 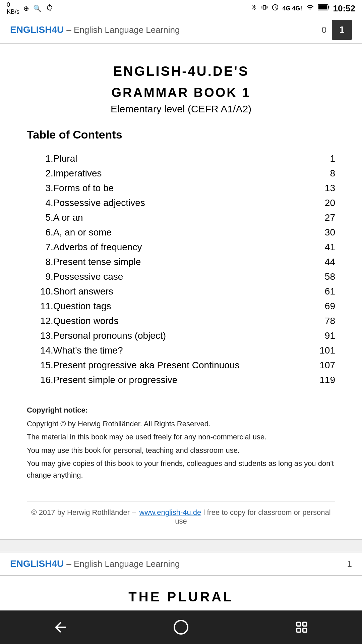 What do you see at coordinates (95, 30) in the screenshot?
I see `nav-brand-section: ENGLISH4U– English Language Learning` at bounding box center [95, 30].